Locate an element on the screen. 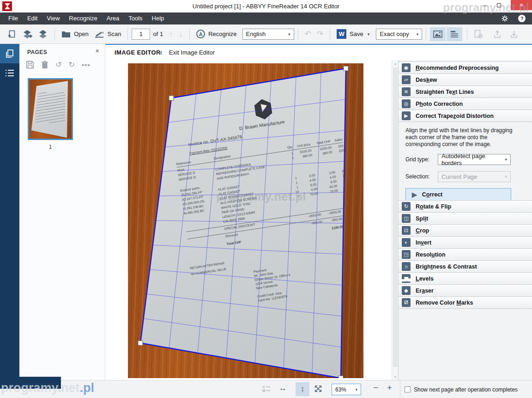  deskew-icon is located at coordinates (406, 80).